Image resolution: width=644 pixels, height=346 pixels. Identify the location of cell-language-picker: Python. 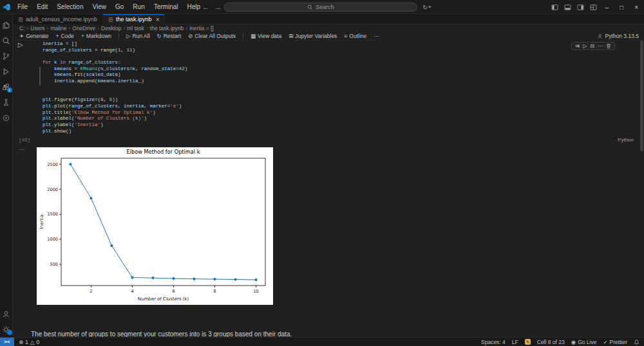
(626, 140).